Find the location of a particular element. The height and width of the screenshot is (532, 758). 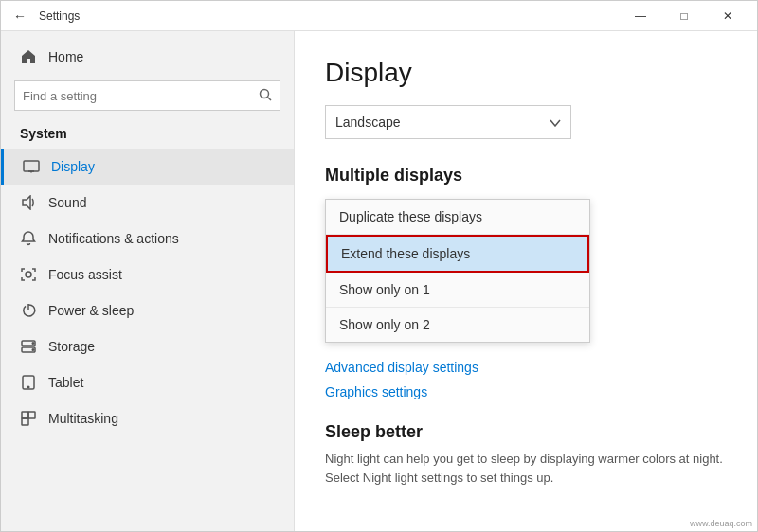

storage-icon is located at coordinates (28, 346).